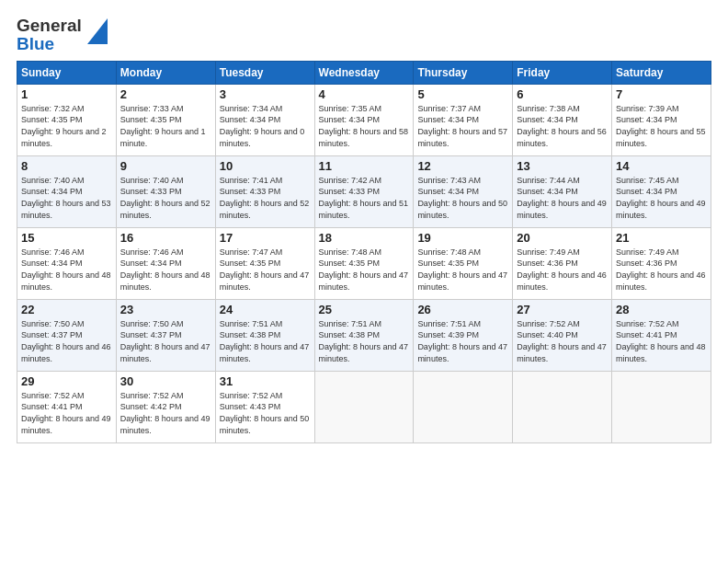 This screenshot has width=728, height=563. I want to click on header-cell-monday: Monday, so click(165, 72).